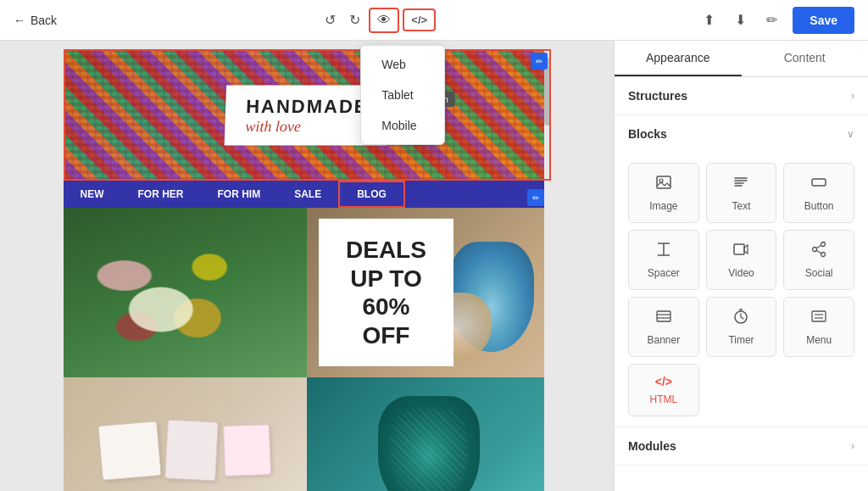 Image resolution: width=868 pixels, height=491 pixels. What do you see at coordinates (331, 20) in the screenshot?
I see `undo-button: ↺` at bounding box center [331, 20].